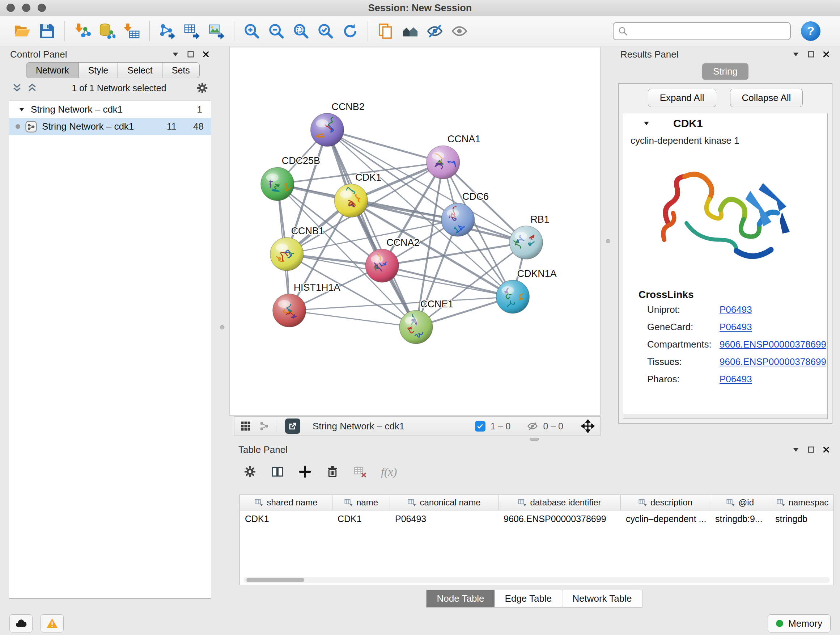  I want to click on column-header-namespace: namespac, so click(802, 502).